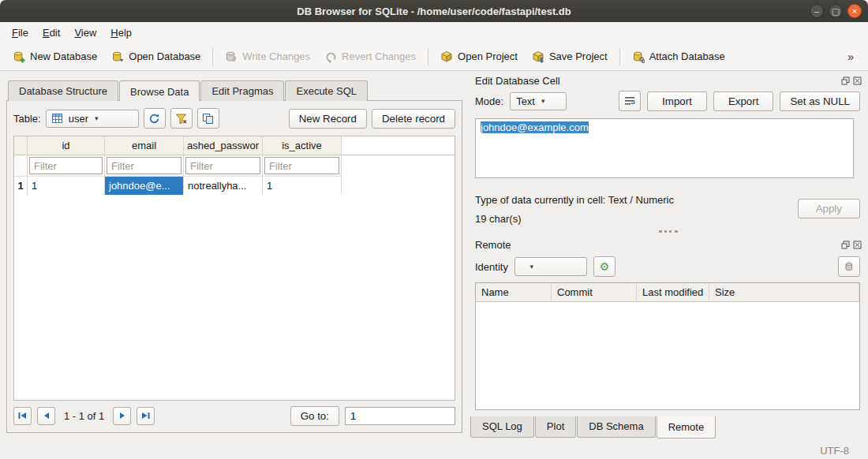  I want to click on dock-splitter, so click(668, 231).